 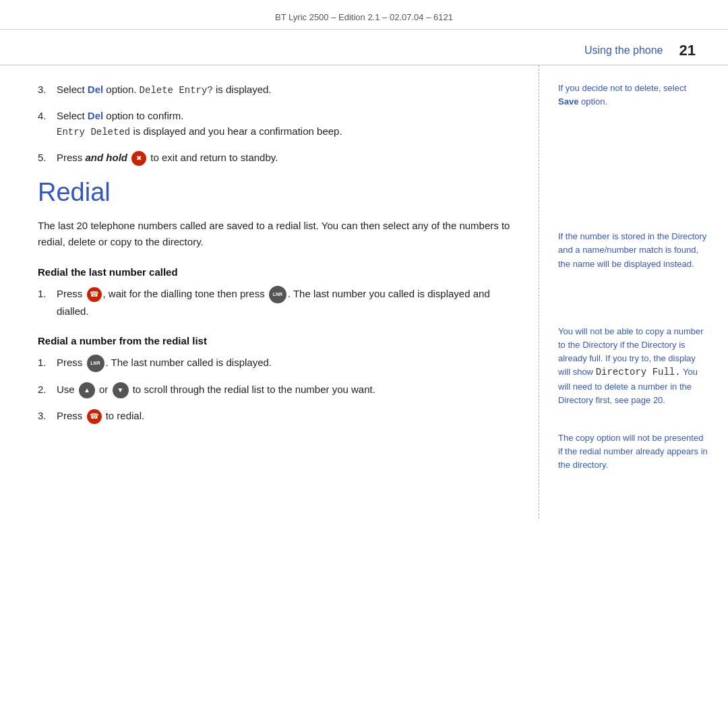 I want to click on sub-heading-2: Redial a number from the redial list, so click(x=278, y=341).